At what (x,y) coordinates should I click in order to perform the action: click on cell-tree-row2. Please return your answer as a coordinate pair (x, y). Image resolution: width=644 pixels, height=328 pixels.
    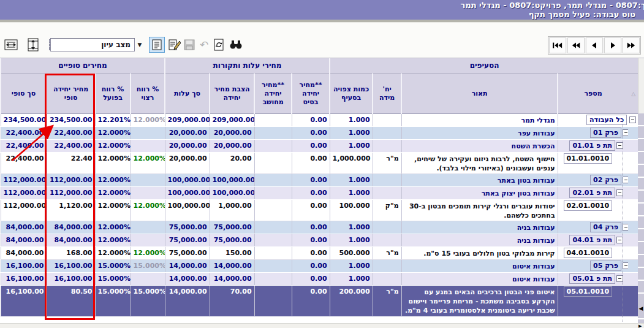
    Looking at the image, I should click on (633, 146).